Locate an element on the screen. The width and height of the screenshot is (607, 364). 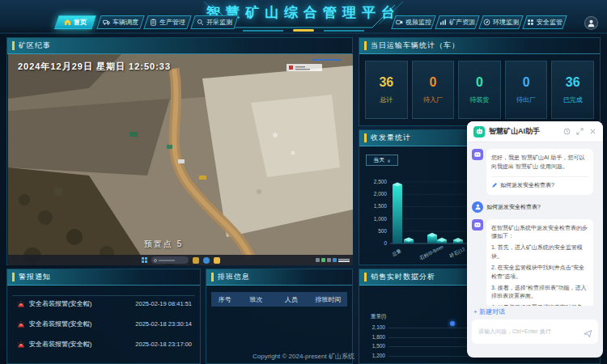
stat-待出厂: 0待出厂 is located at coordinates (526, 90).